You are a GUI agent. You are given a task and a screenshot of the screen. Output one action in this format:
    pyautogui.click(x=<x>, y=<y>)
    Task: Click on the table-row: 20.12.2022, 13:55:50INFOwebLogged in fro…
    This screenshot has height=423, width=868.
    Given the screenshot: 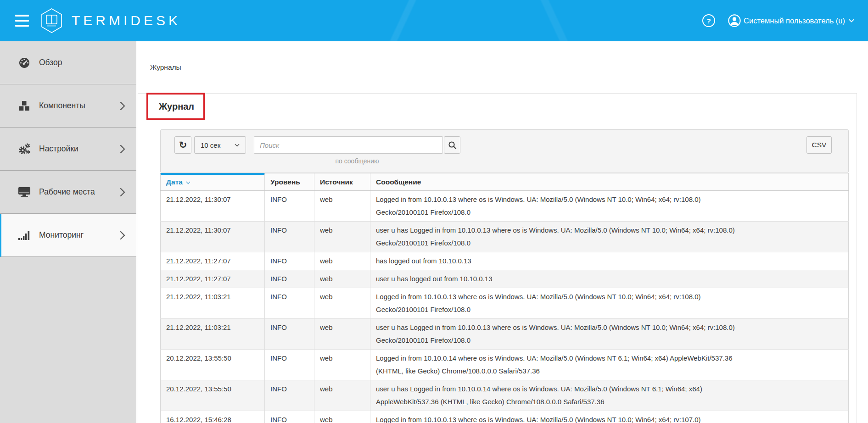 What is the action you would take?
    pyautogui.click(x=505, y=365)
    